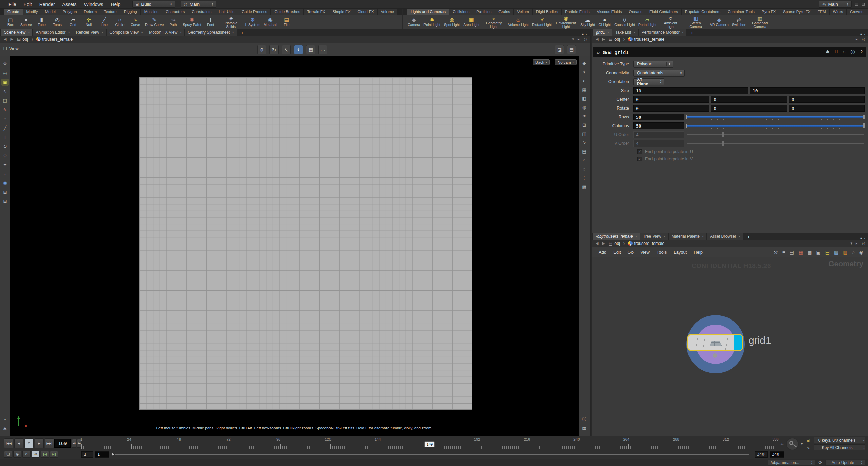  What do you see at coordinates (32, 12) in the screenshot?
I see `shelf-tab: Modify` at bounding box center [32, 12].